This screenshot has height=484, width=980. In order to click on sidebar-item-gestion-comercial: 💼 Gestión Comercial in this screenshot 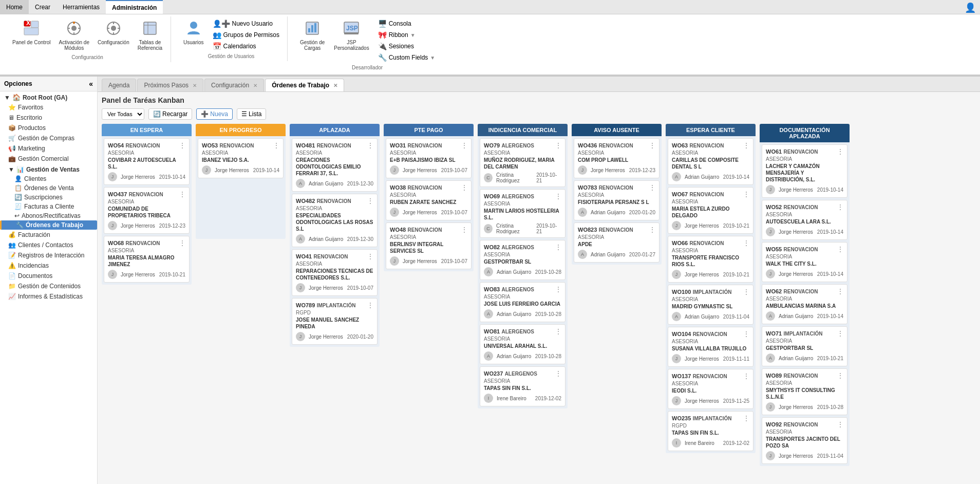, I will do `click(48, 159)`.